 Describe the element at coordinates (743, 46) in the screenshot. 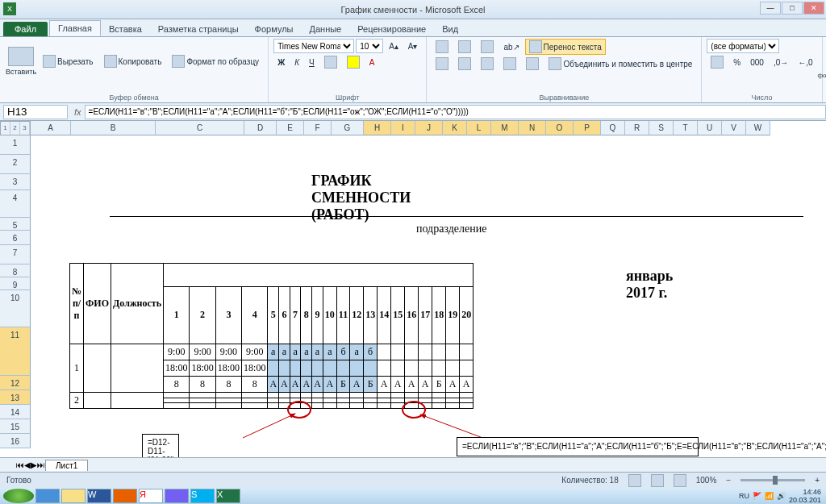

I see `number-format-combo: (все форматы)` at that location.